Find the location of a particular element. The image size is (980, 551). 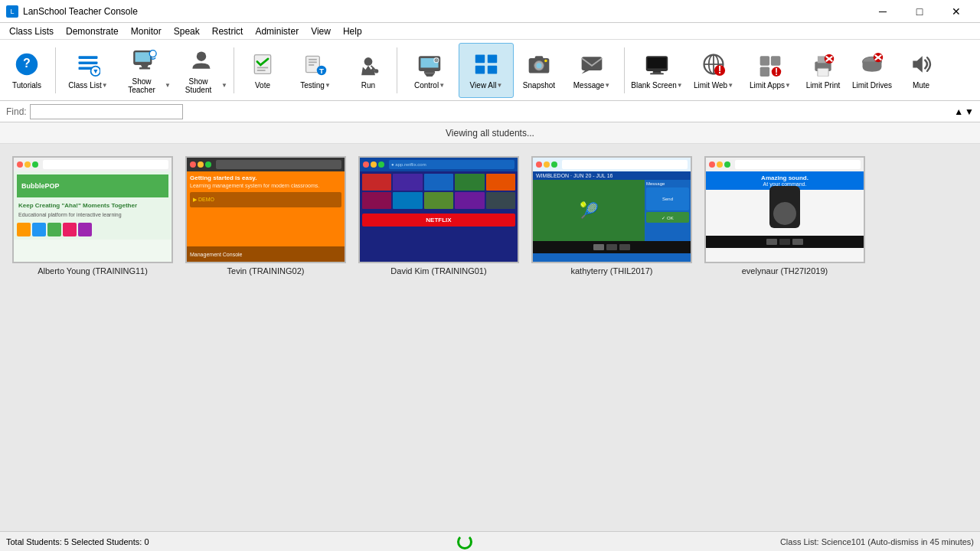

view-status-text: Viewing all students... is located at coordinates (490, 133).